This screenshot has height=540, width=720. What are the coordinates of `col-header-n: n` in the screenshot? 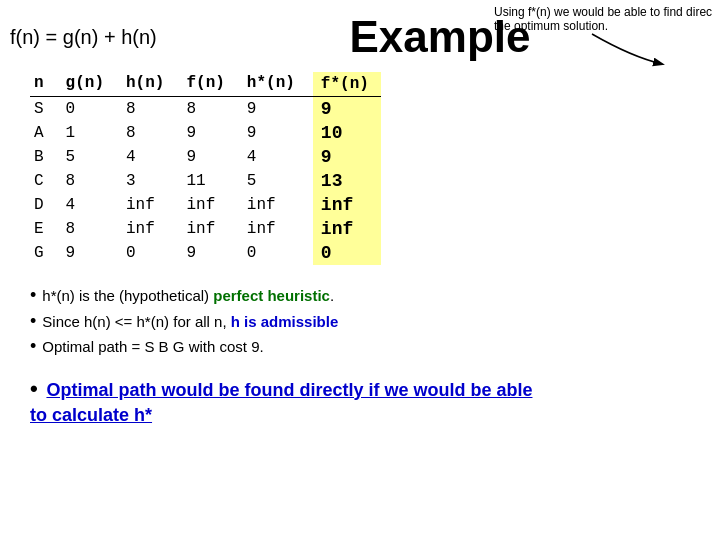 It's located at (46, 84).